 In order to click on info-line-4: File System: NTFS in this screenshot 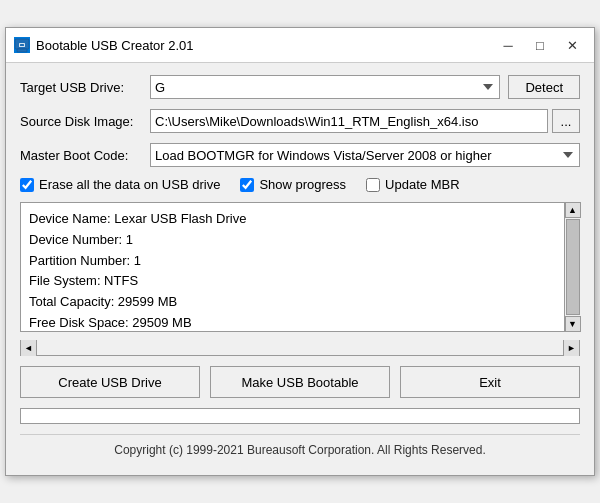, I will do `click(295, 282)`.